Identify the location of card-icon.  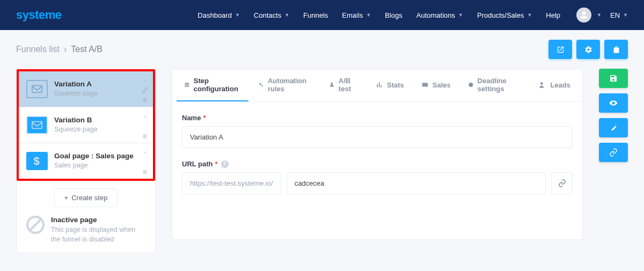
(425, 85).